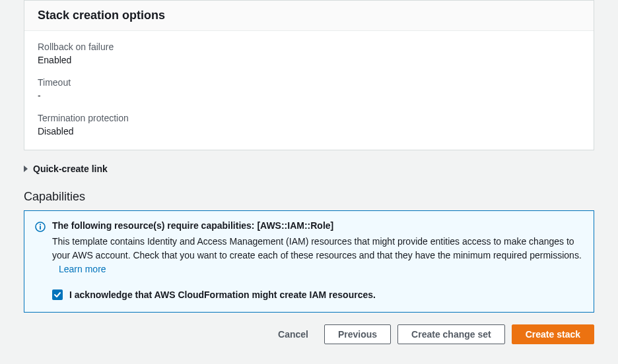 The image size is (618, 364). What do you see at coordinates (309, 16) in the screenshot?
I see `panel-title: Stack creation options` at bounding box center [309, 16].